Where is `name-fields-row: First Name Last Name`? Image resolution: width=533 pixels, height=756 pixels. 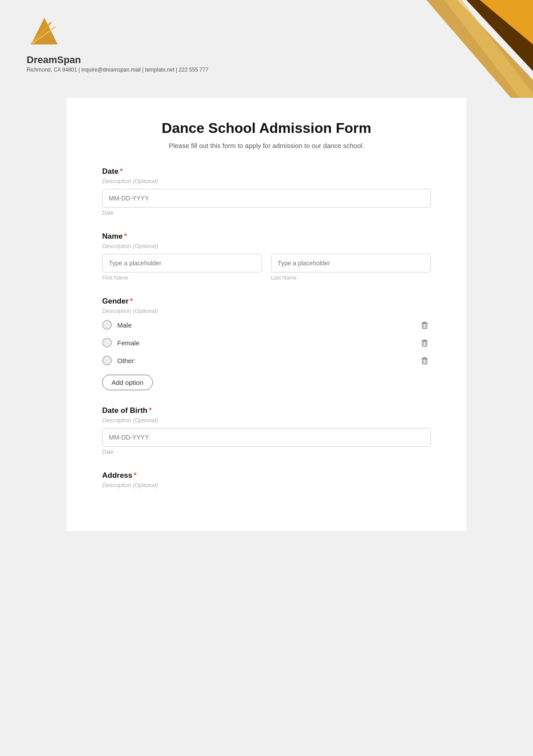
name-fields-row: First Name Last Name is located at coordinates (266, 268).